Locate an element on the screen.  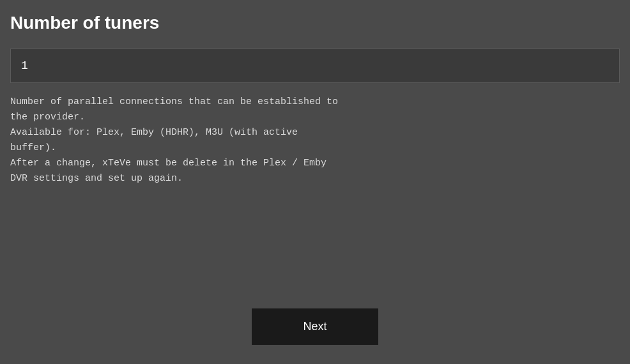
button-container: Next is located at coordinates (315, 330).